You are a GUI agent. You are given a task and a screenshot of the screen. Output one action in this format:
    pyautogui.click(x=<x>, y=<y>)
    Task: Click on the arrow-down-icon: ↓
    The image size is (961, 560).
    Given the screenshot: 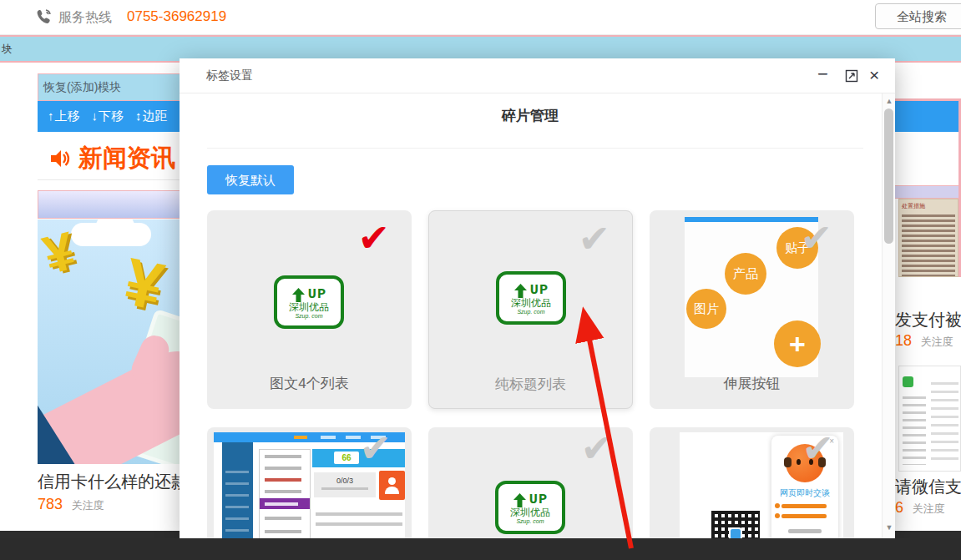 What is the action you would take?
    pyautogui.click(x=95, y=115)
    